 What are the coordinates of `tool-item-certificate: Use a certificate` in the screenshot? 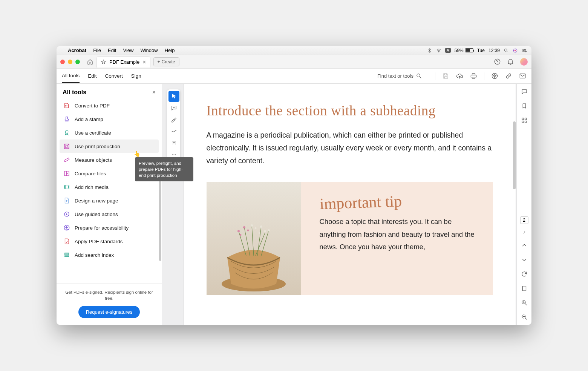 It's located at (109, 133).